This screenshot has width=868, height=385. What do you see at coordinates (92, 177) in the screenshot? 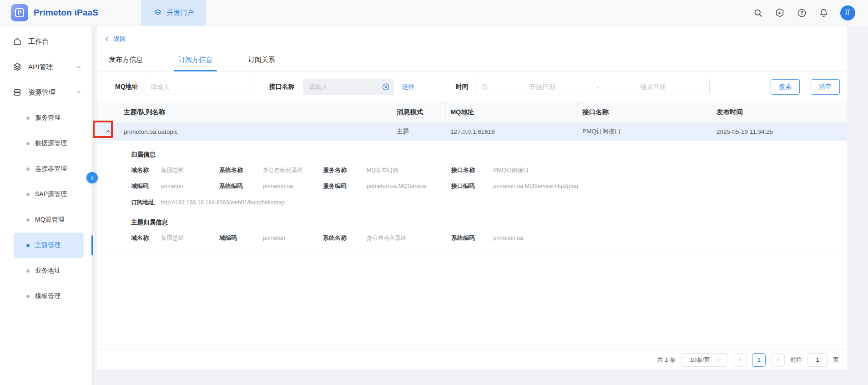
I see `sidebar-collapse-toggle` at bounding box center [92, 177].